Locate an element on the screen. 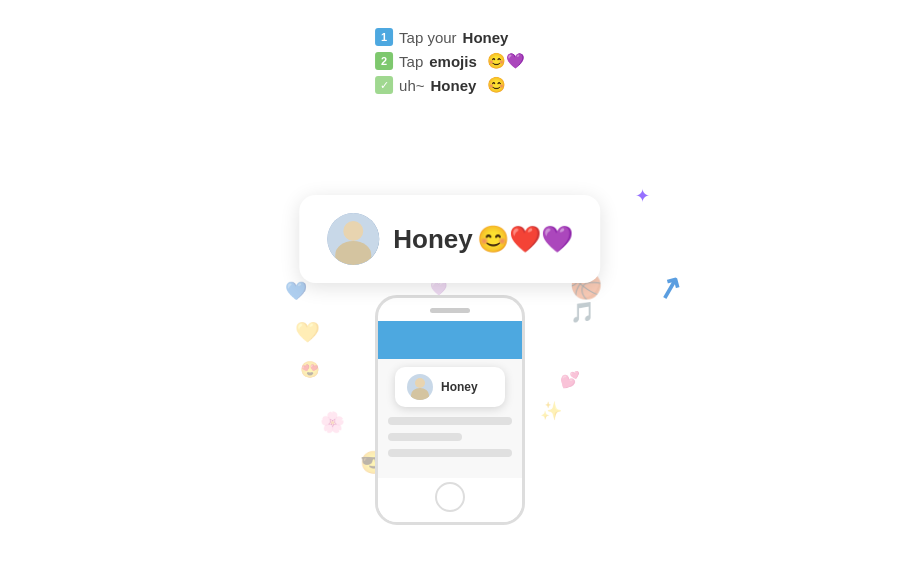  avatar-person-large is located at coordinates (353, 239).